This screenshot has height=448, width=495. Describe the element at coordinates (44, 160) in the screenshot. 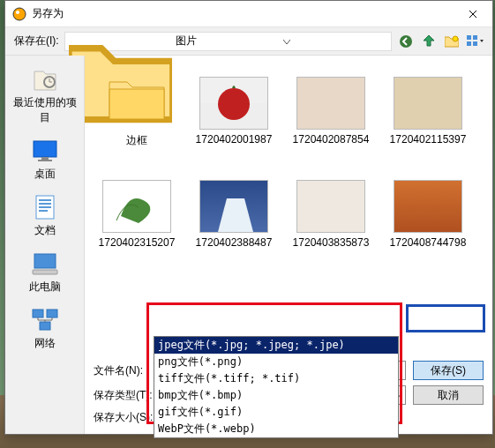

I see `sidebar-item-desktop: 桌面` at that location.